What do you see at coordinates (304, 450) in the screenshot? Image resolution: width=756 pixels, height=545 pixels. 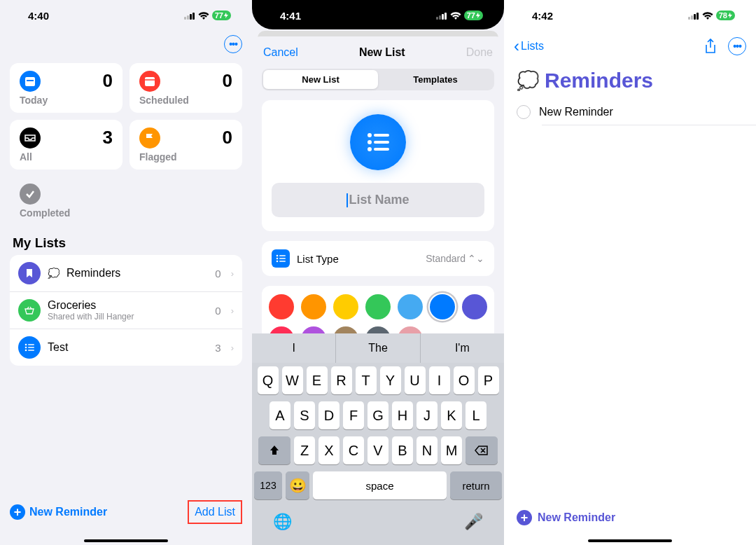 I see `key-z: Z` at bounding box center [304, 450].